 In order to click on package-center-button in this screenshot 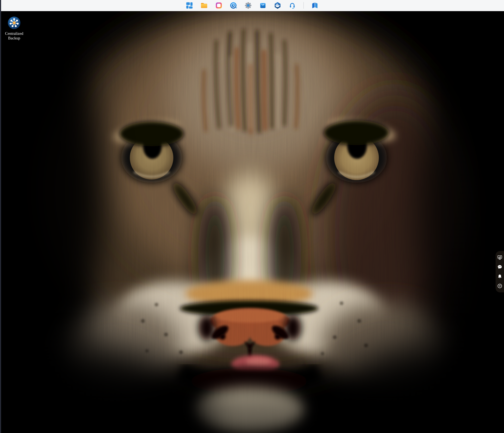, I will do `click(263, 5)`.